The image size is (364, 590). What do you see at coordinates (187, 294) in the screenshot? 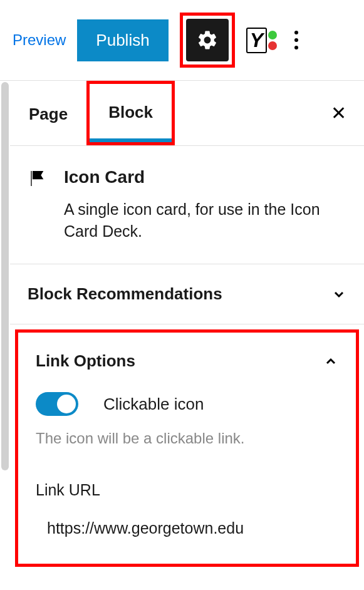
I see `block-recommendations-header: Block Recommendations` at bounding box center [187, 294].